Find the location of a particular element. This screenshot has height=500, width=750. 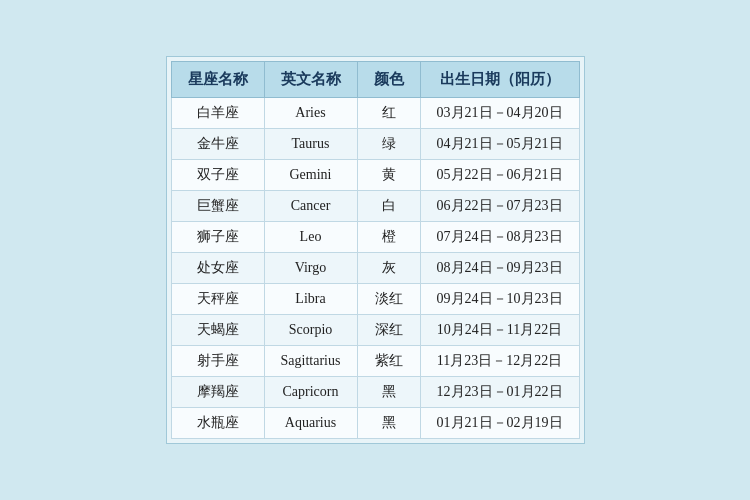

cell-english-name: Sagittarius is located at coordinates (310, 362).